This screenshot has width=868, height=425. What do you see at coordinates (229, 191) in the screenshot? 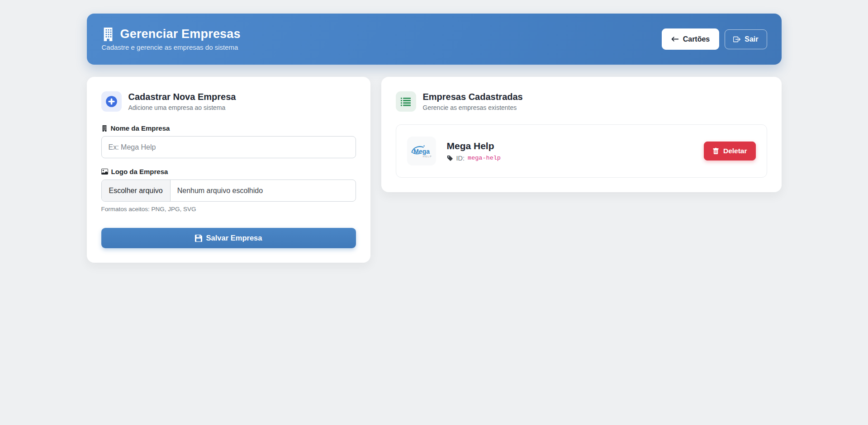
I see `logo-file-input: Escolher arquivo Nenhum arquivo escolhid…` at bounding box center [229, 191].